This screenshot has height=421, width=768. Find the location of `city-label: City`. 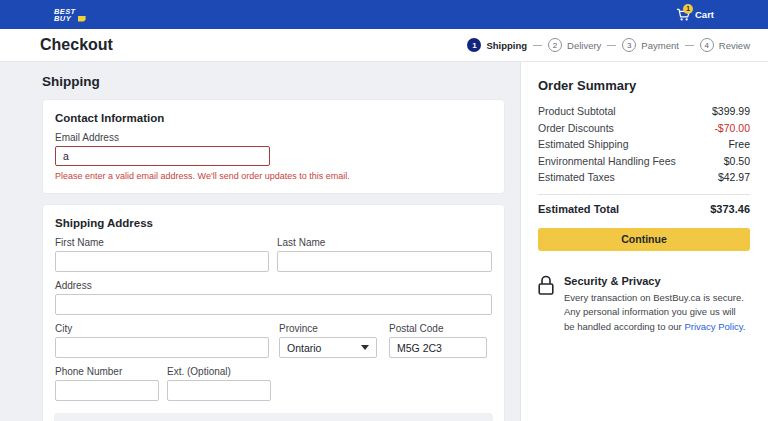

city-label: City is located at coordinates (162, 328).